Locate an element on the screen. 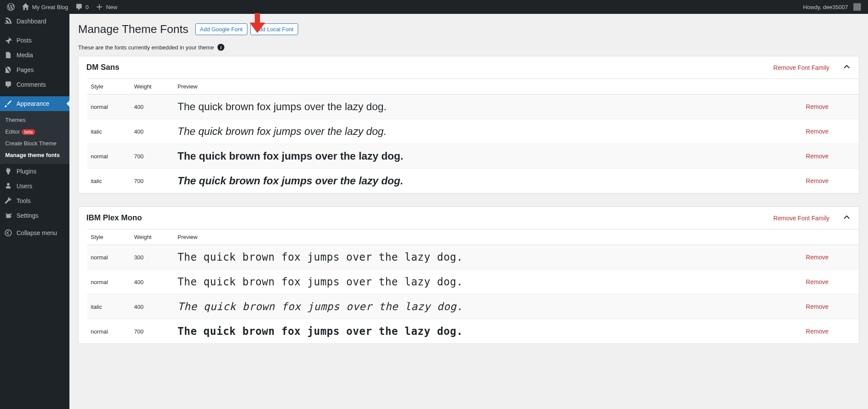 This screenshot has height=409, width=868. variant-weight: 300 is located at coordinates (152, 258).